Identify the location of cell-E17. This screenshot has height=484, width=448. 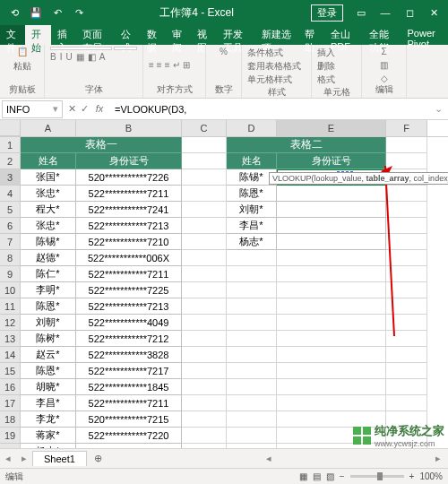
(332, 403).